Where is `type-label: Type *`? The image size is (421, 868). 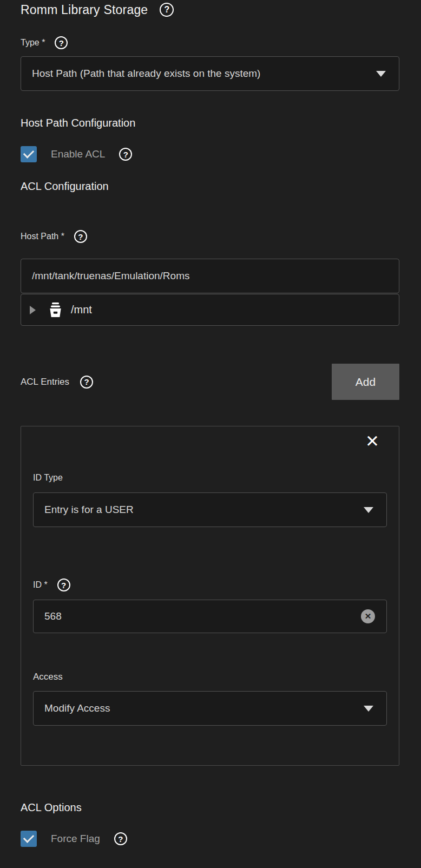 type-label: Type * is located at coordinates (32, 43).